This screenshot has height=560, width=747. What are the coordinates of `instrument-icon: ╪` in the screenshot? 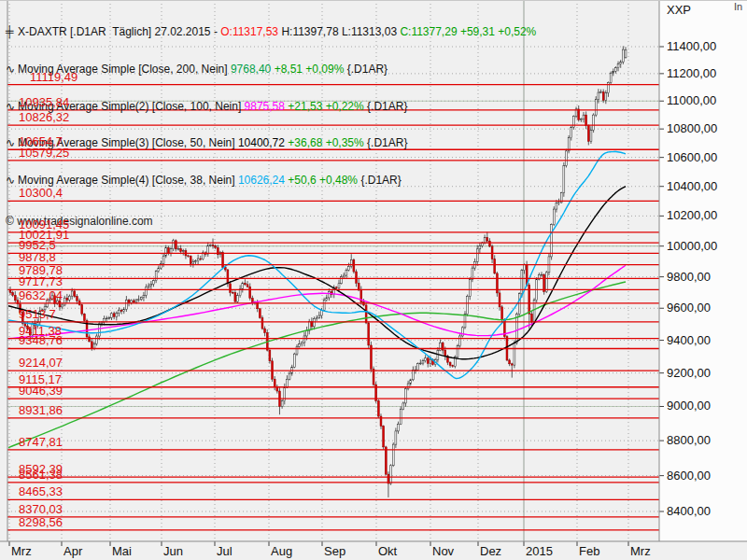 It's located at (11, 32).